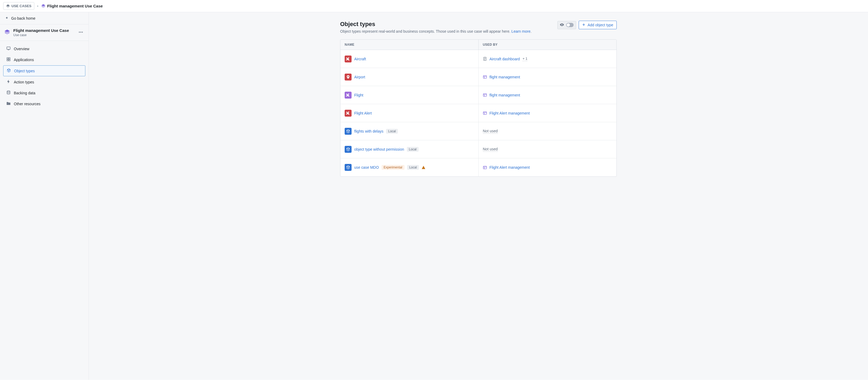 This screenshot has width=868, height=381. I want to click on folder-icon, so click(9, 104).